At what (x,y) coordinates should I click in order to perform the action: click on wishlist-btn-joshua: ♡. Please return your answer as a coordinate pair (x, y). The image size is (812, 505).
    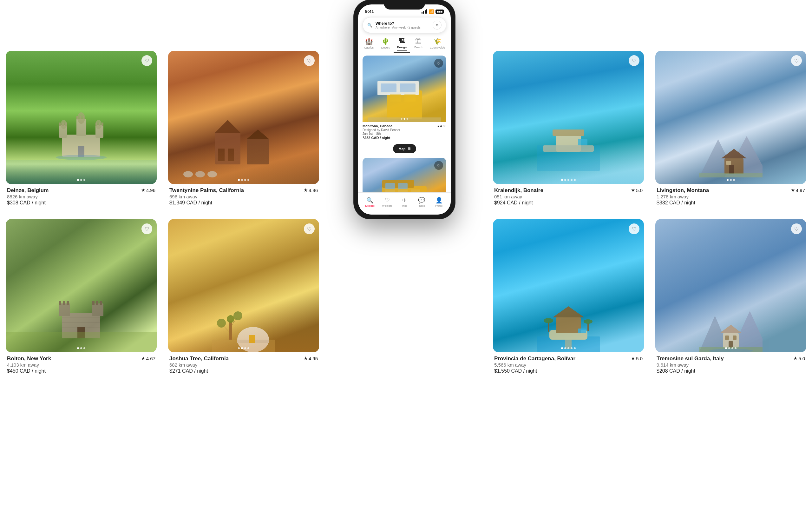
    Looking at the image, I should click on (309, 229).